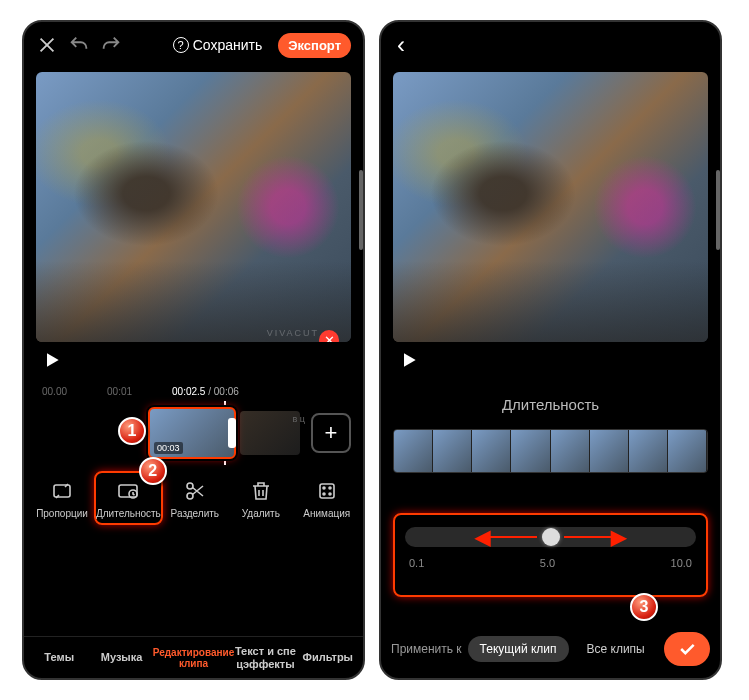 The height and width of the screenshot is (700, 749). I want to click on tool-animation: Анимация, so click(327, 499).